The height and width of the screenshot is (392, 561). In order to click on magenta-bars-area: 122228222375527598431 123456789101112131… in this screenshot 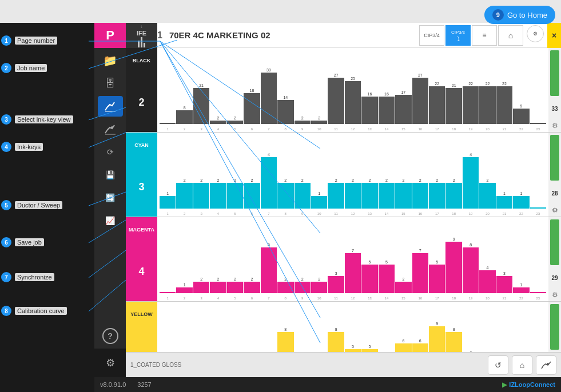, I will do `click(353, 259)`.